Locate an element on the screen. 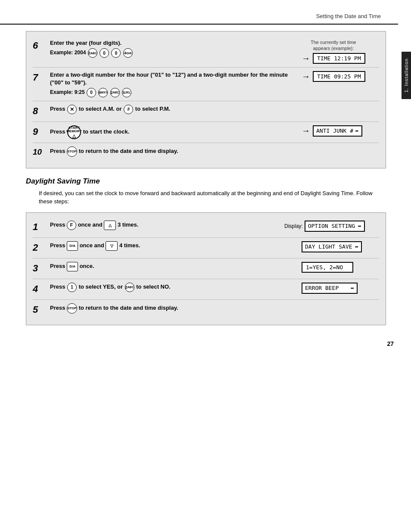 Image resolution: width=411 pixels, height=532 pixels. dst-step-number-3: 3 is located at coordinates (40, 268).